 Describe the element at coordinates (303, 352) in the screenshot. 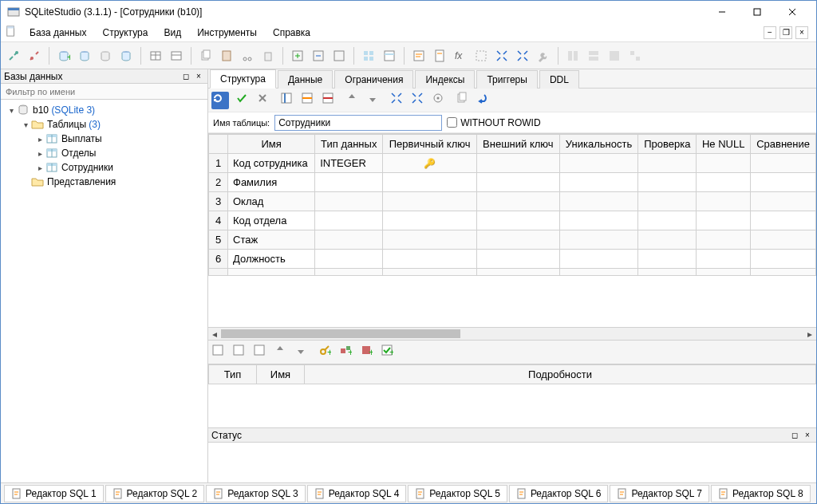

I see `constraint-down-button` at that location.